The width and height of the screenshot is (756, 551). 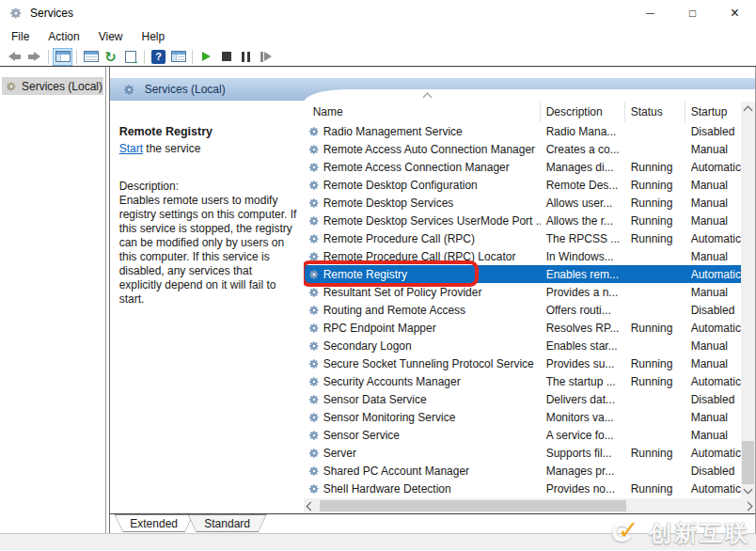 I want to click on refresh-icon: ↻, so click(x=111, y=56).